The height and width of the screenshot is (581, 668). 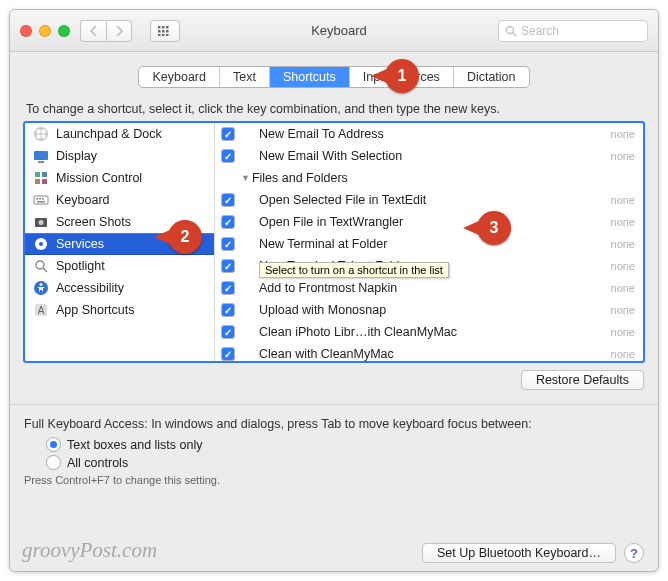 What do you see at coordinates (119, 31) in the screenshot?
I see `forward-button` at bounding box center [119, 31].